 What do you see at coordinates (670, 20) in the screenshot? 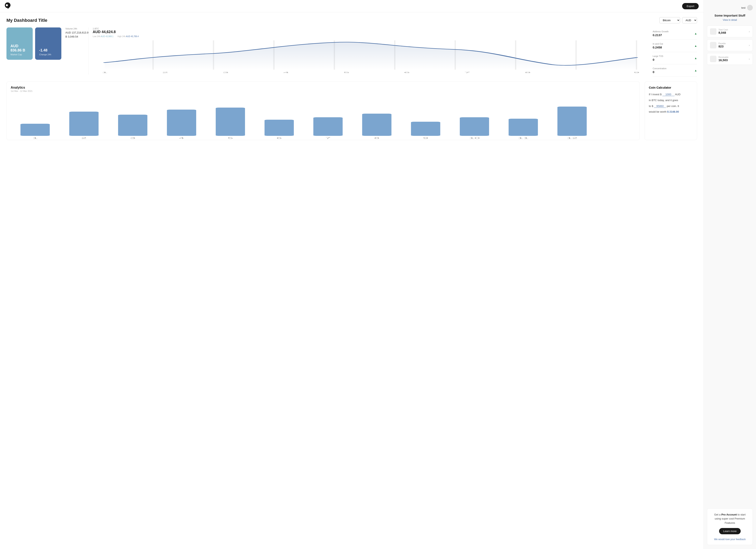
I see `coin-select: Bitcoin Ethereum Litecoin` at bounding box center [670, 20].